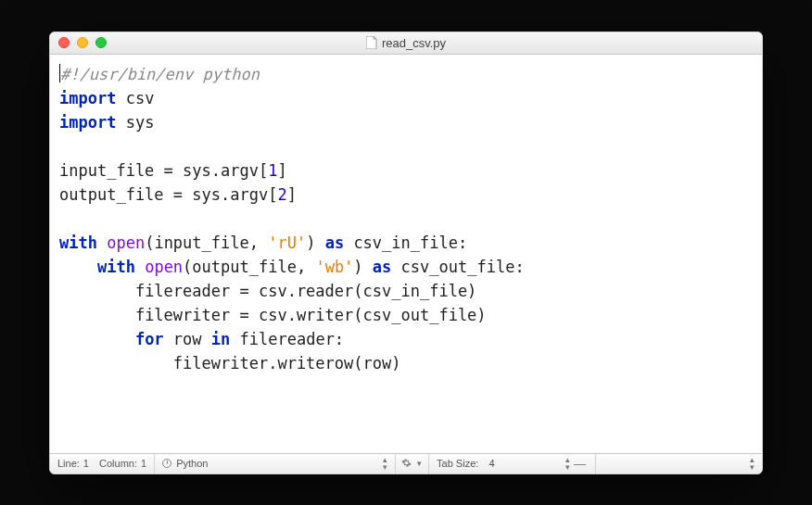 This screenshot has height=505, width=812. What do you see at coordinates (668, 463) in the screenshot?
I see `status-spacer` at bounding box center [668, 463].